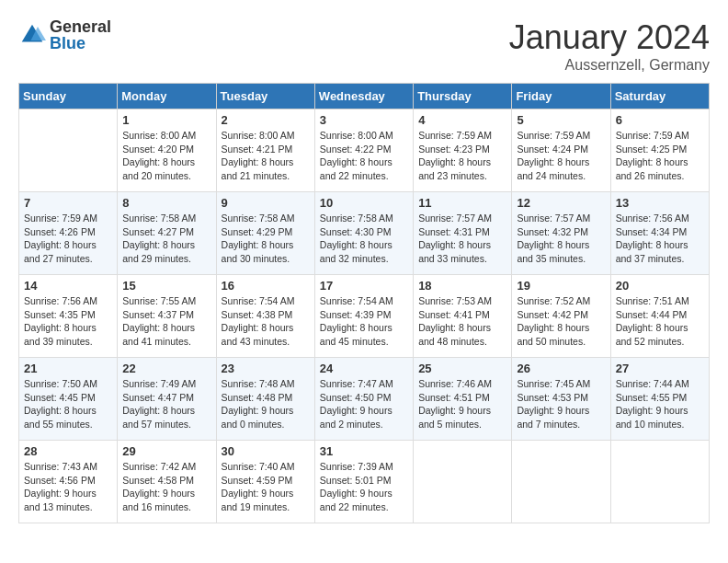 The width and height of the screenshot is (728, 563). I want to click on calendar-cell: 31Sunrise: 7:39 AMSunset: 5:01 PMDayligh…, so click(364, 482).